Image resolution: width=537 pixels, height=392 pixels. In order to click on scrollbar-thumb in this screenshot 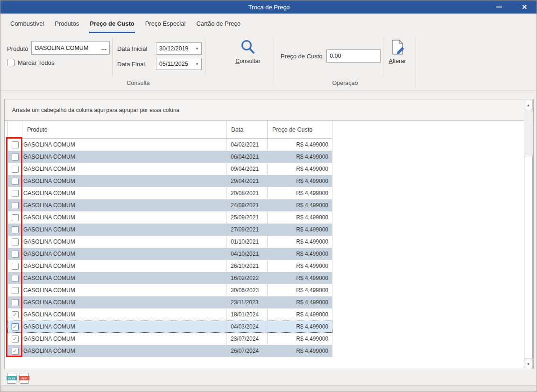, I will do `click(529, 257)`.